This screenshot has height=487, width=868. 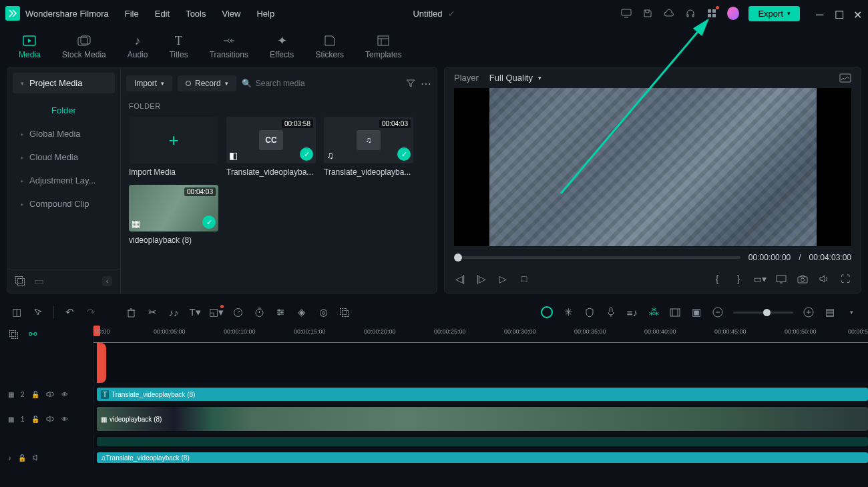 I want to click on copy-icon: ⿻, so click(x=345, y=312).